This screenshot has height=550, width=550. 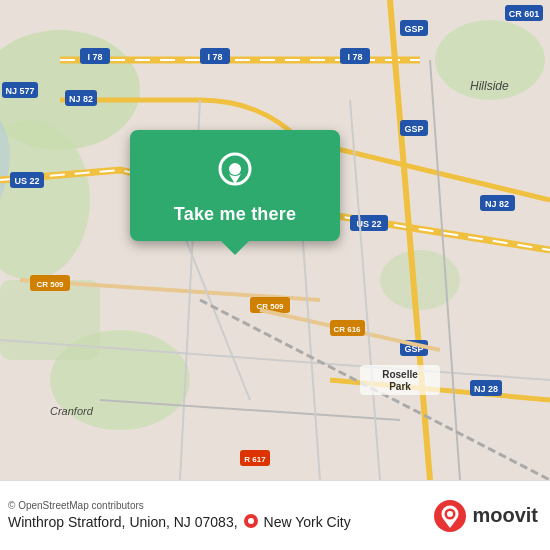 I want to click on svg-text: NJ 577, so click(x=20, y=91).